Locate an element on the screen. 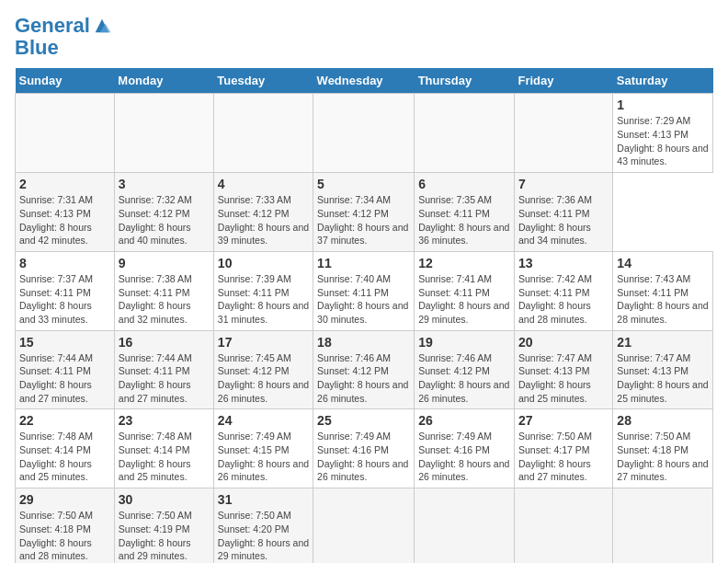 The height and width of the screenshot is (563, 728). day-info: Sunrise: 7:49 AMSunset: 4:16 PMDaylight:… is located at coordinates (464, 456).